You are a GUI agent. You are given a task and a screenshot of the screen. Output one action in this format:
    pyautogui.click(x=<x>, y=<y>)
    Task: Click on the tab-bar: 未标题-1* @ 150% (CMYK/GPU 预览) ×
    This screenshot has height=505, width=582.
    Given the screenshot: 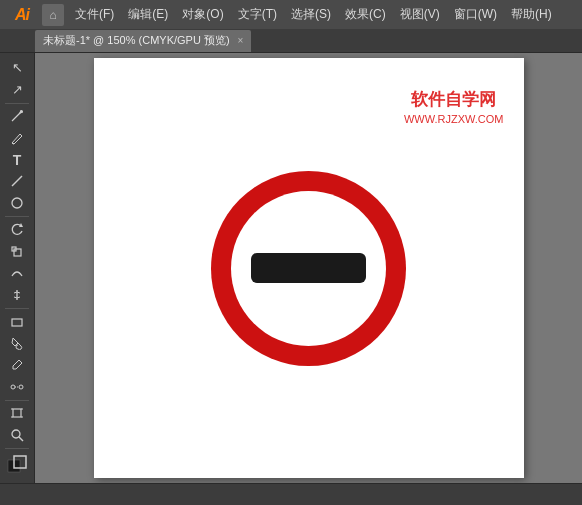 What is the action you would take?
    pyautogui.click(x=291, y=41)
    